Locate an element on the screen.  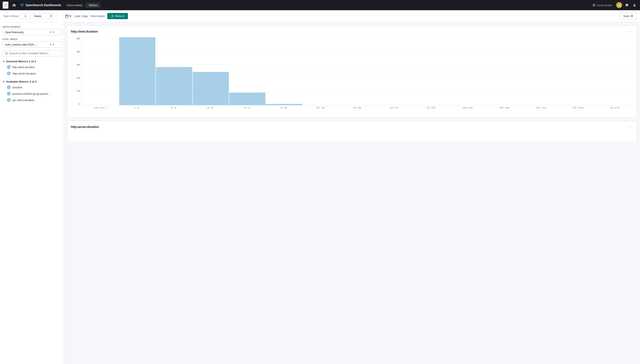
metric-name-duration: duration is located at coordinates (17, 88).